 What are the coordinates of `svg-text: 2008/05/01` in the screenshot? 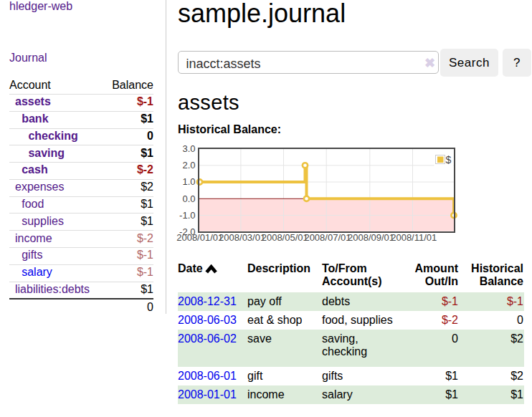 It's located at (285, 238).